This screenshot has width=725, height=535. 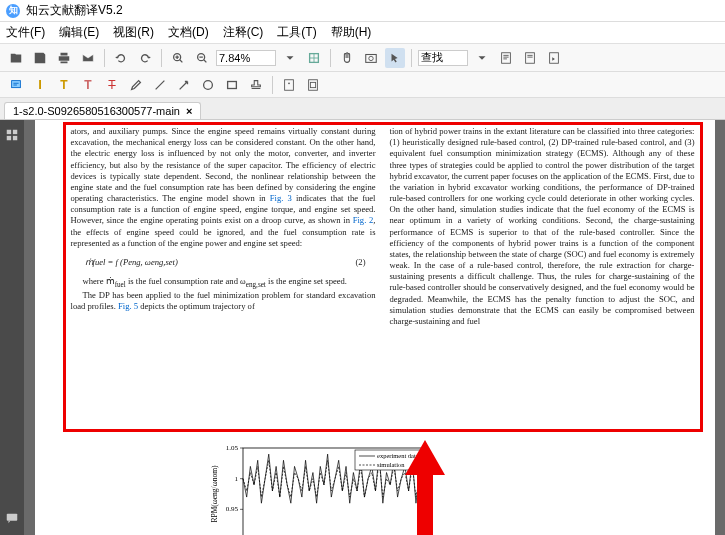 I want to click on select-tool-button, so click(x=395, y=58).